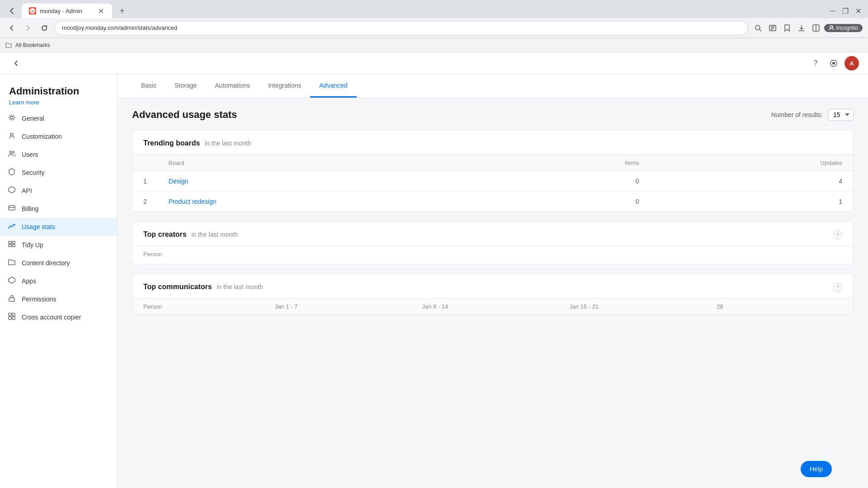 Image resolution: width=868 pixels, height=488 pixels. I want to click on board-link-design: Design, so click(320, 182).